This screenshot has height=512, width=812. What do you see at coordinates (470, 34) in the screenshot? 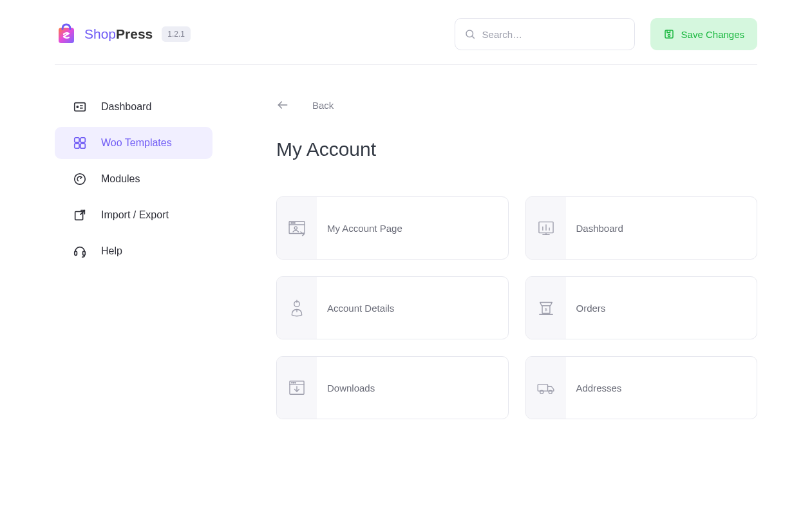
I see `search-icon` at bounding box center [470, 34].